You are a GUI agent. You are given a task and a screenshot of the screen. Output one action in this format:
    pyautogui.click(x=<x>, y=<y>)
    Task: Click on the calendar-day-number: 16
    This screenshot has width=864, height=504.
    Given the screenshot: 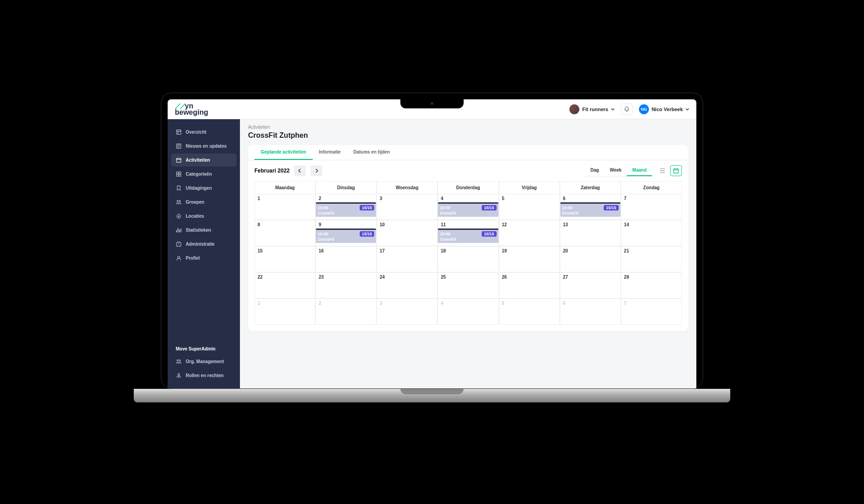 What is the action you would take?
    pyautogui.click(x=346, y=251)
    